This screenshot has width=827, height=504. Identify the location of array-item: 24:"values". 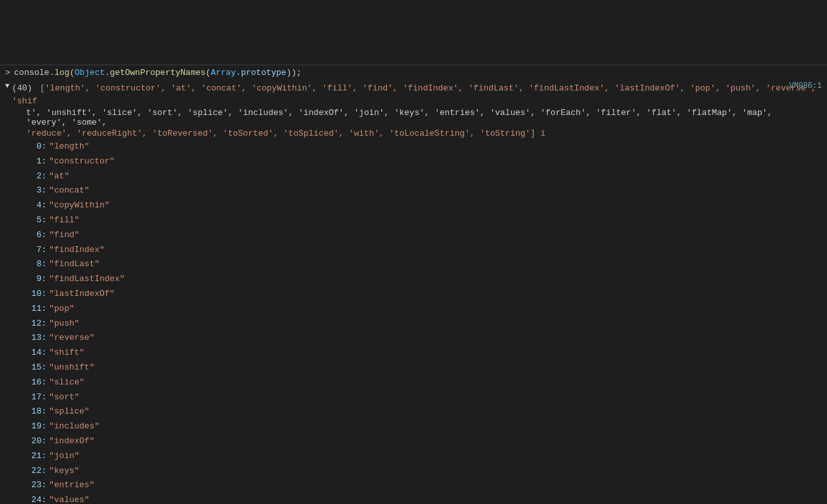
(414, 499).